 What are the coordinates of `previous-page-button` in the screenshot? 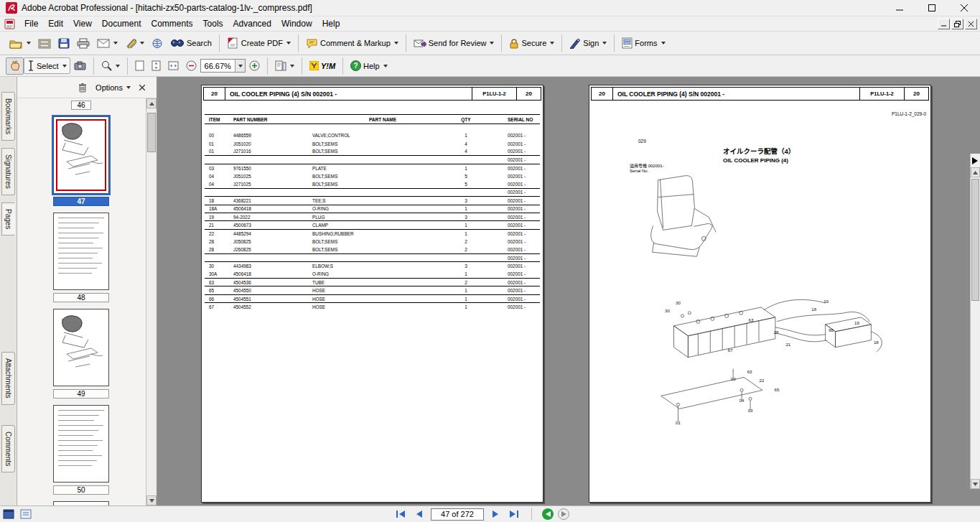 It's located at (419, 514).